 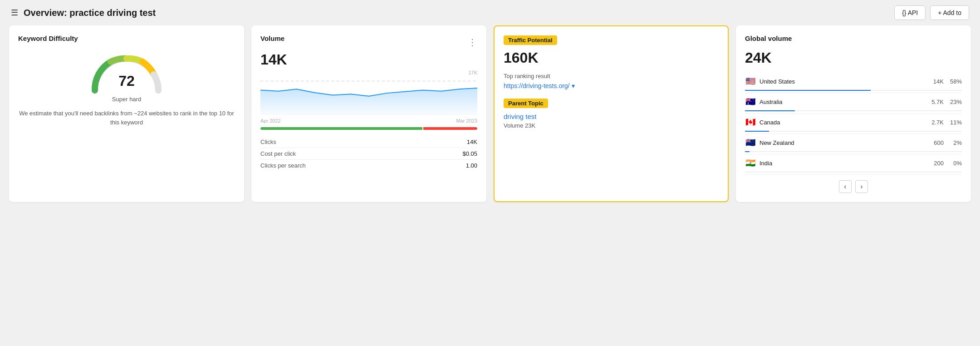 What do you see at coordinates (750, 143) in the screenshot?
I see `country-flag-icon: 🇳🇿` at bounding box center [750, 143].